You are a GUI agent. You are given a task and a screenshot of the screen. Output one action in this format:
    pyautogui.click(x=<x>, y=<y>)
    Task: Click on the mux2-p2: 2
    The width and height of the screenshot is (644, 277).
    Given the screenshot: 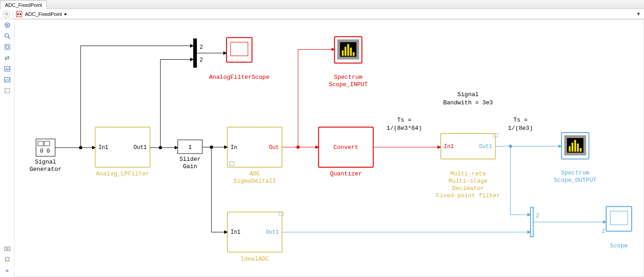 What is the action you would take?
    pyautogui.click(x=603, y=231)
    